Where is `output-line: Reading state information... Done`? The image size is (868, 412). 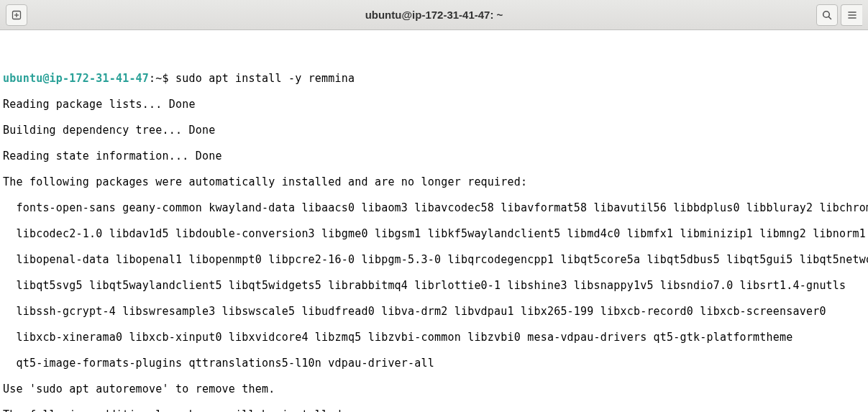
output-line: Reading state information... Done is located at coordinates (434, 156).